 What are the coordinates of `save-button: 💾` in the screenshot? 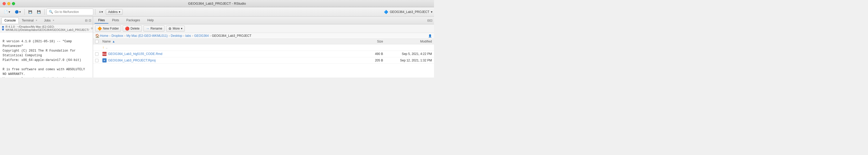 It's located at (30, 12).